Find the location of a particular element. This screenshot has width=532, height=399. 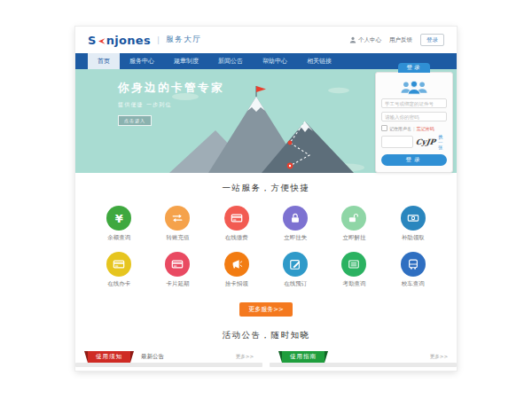

service-label: 卡片延期 is located at coordinates (177, 284).